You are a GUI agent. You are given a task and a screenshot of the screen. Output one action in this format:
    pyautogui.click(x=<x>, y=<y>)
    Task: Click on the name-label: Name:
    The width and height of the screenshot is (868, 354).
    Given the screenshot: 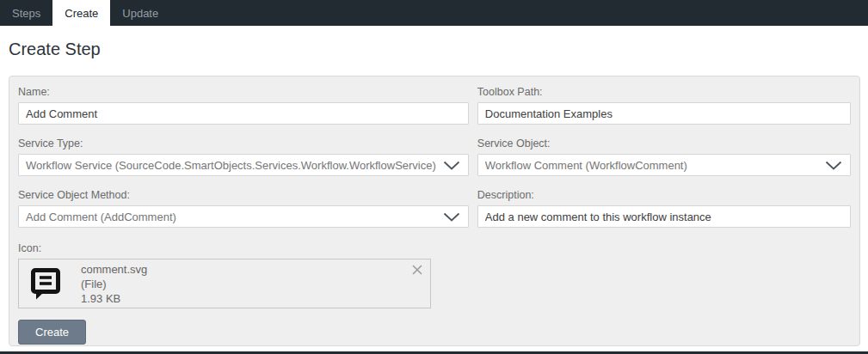 What is the action you would take?
    pyautogui.click(x=243, y=92)
    